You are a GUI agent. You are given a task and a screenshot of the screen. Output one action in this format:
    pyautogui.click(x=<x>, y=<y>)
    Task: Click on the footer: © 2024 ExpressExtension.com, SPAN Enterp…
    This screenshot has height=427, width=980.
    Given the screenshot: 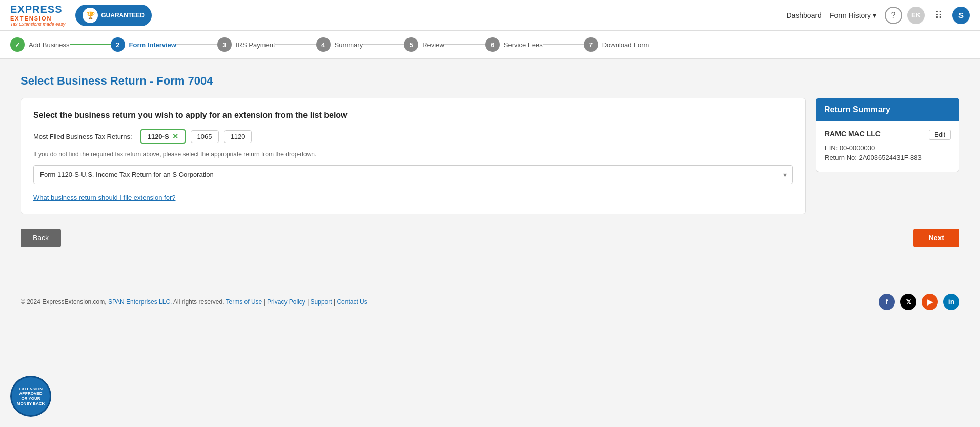 What is the action you would take?
    pyautogui.click(x=490, y=301)
    